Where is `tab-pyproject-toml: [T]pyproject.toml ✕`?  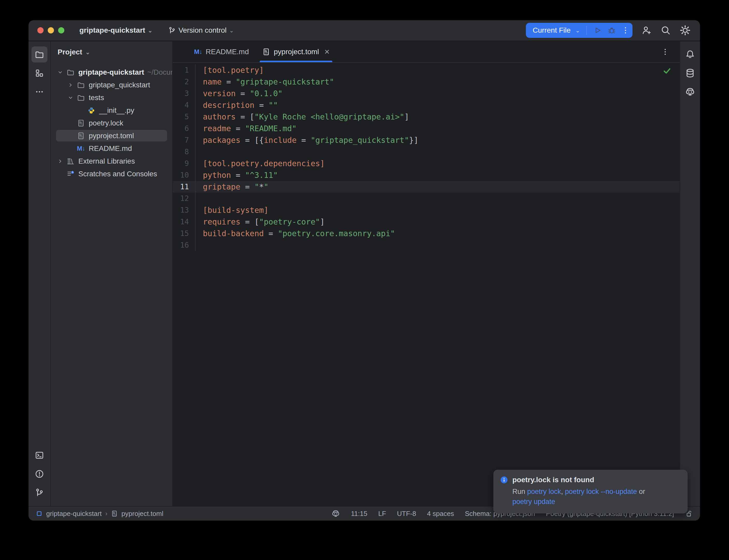 tab-pyproject-toml: [T]pyproject.toml ✕ is located at coordinates (296, 52).